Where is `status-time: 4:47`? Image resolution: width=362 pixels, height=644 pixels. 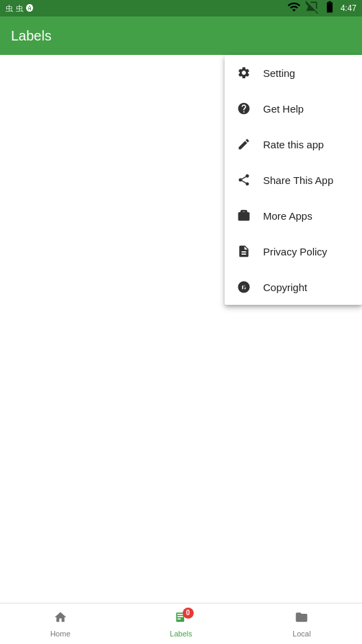
status-time: 4:47 is located at coordinates (349, 8).